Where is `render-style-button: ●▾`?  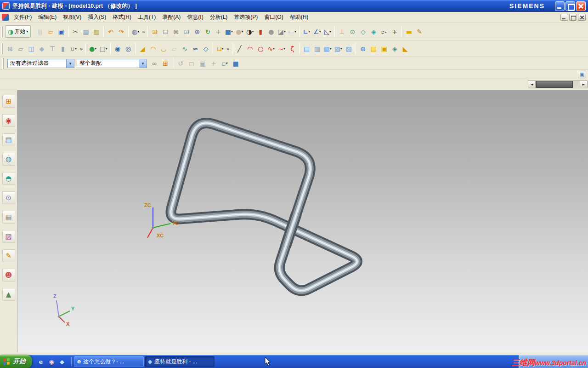
render-style-button: ●▾ is located at coordinates (239, 31).